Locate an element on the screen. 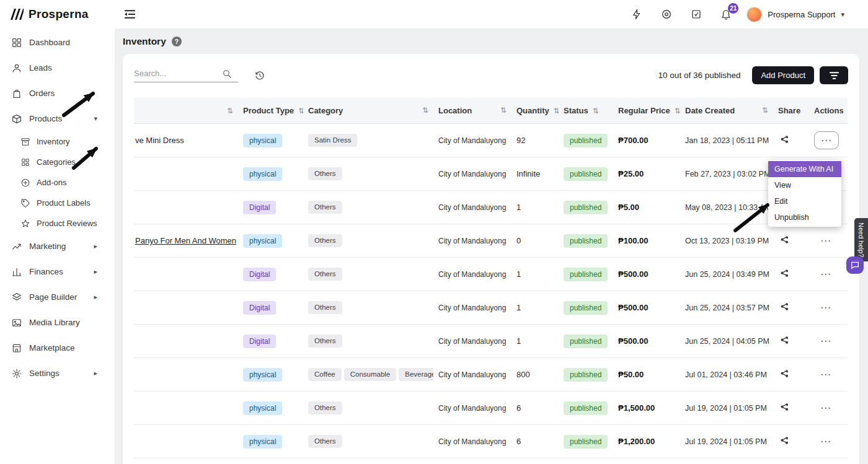  sidebar-item-products: Products ▾ is located at coordinates (57, 119).